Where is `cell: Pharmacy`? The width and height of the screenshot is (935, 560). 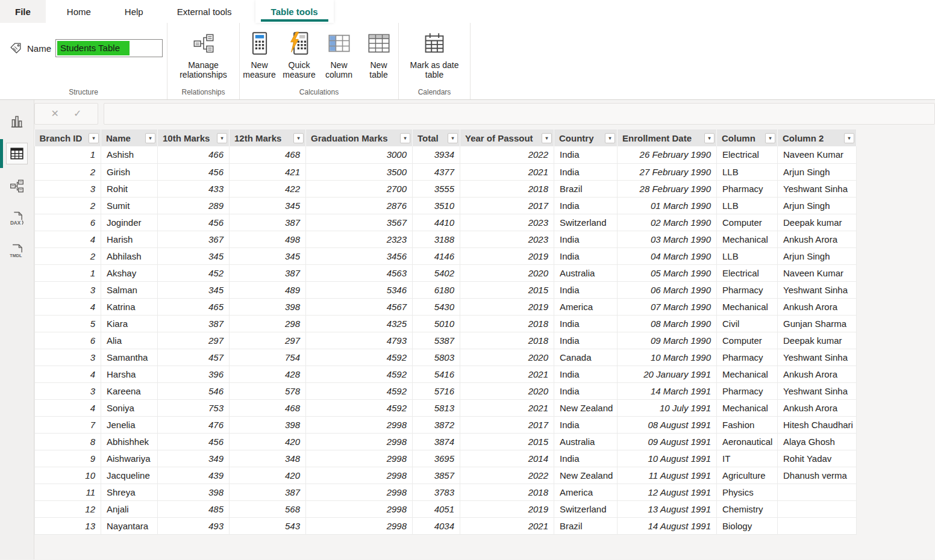 cell: Pharmacy is located at coordinates (747, 391).